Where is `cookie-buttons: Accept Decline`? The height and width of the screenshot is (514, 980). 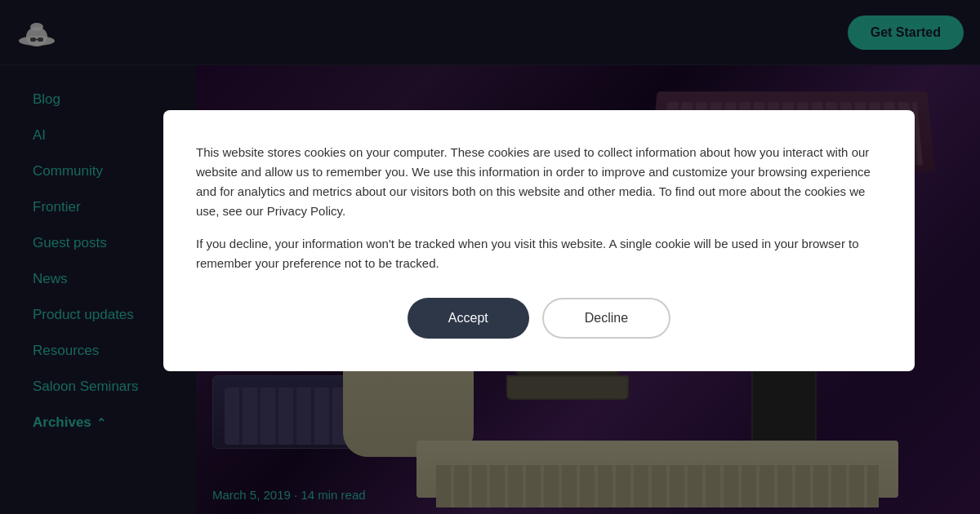
cookie-buttons: Accept Decline is located at coordinates (539, 318).